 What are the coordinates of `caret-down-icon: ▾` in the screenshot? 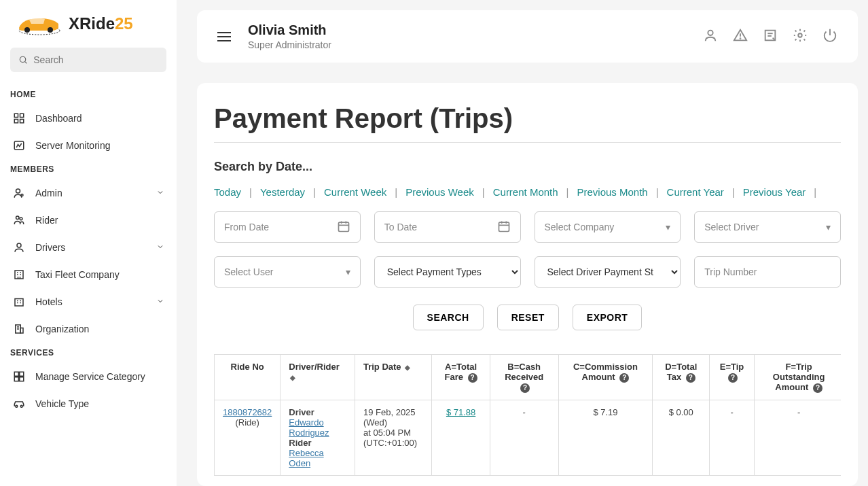 It's located at (668, 227).